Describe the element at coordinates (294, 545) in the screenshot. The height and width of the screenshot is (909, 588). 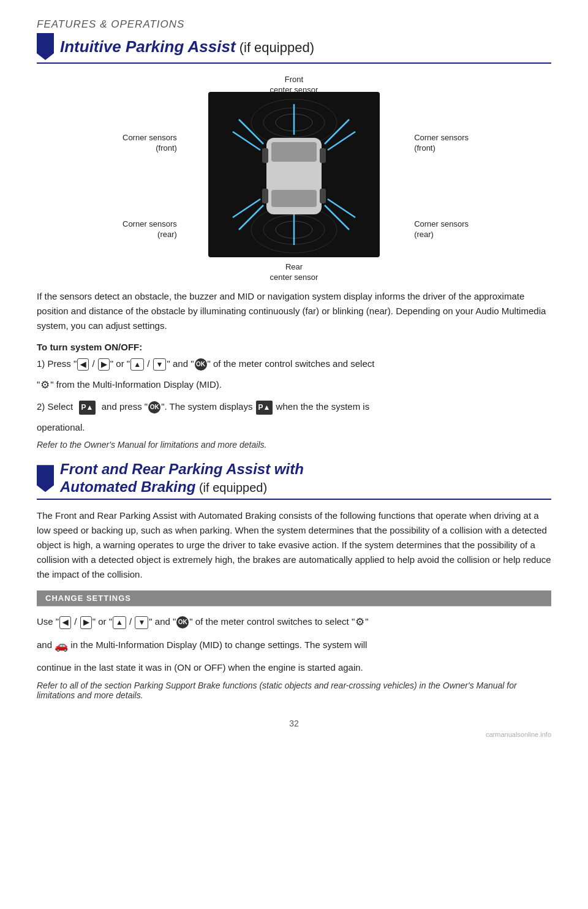
I see `body-text-2: The Front and Rear Parking Assist with A…` at that location.